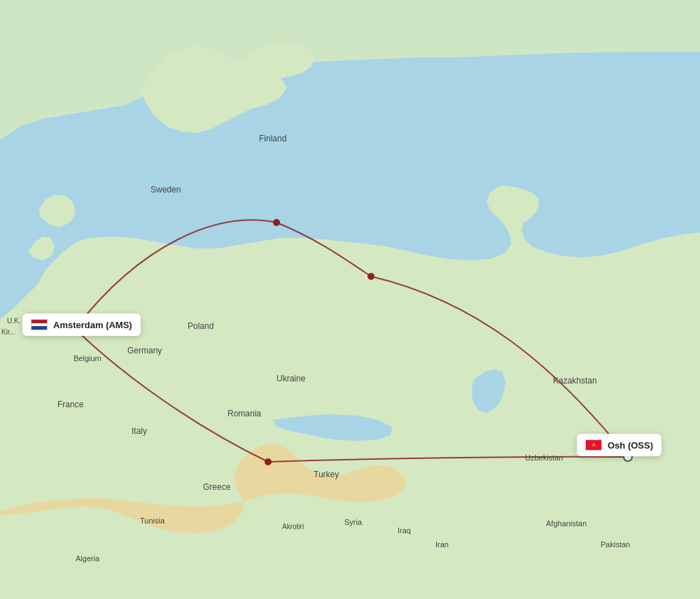 This screenshot has height=599, width=700. I want to click on svg-text: Poland, so click(200, 326).